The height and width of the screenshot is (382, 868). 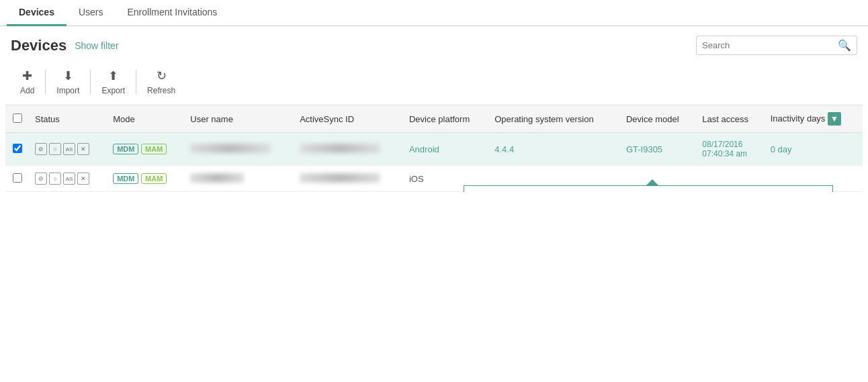 What do you see at coordinates (446, 149) in the screenshot?
I see `row1-platform: Android` at bounding box center [446, 149].